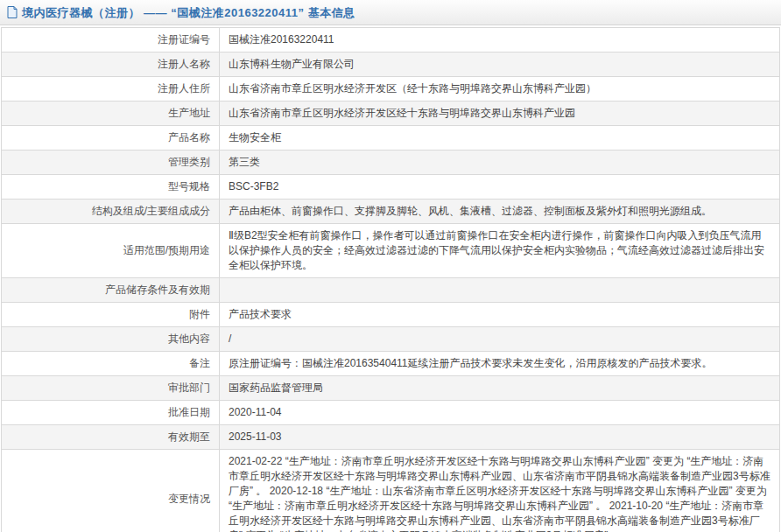  Describe the element at coordinates (500, 89) in the screenshot. I see `row-value: 山东省济南市章丘区明水经济开发区（经十东路与明埠路交界山东博科产业园）` at that location.